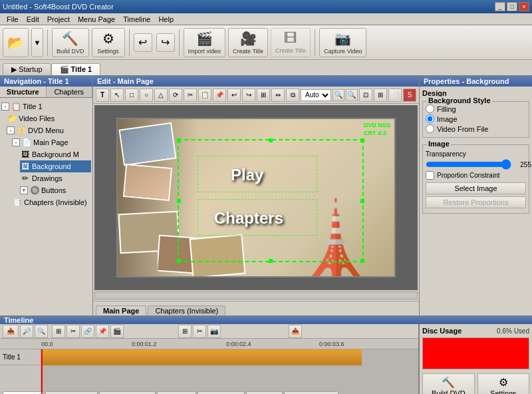 The image size is (532, 394). What do you see at coordinates (27, 69) in the screenshot?
I see `startup-tab: ▶ Startup` at bounding box center [27, 69].